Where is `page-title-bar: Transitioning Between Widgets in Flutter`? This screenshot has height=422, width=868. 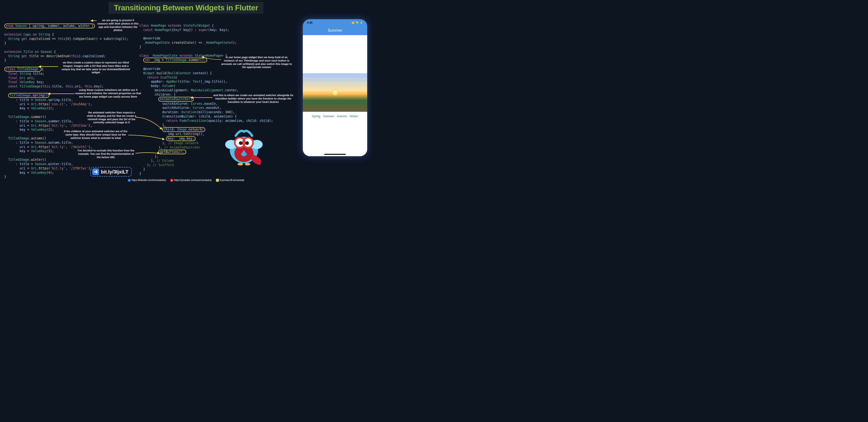
page-title-bar: Transitioning Between Widgets in Flutter is located at coordinates (186, 8).